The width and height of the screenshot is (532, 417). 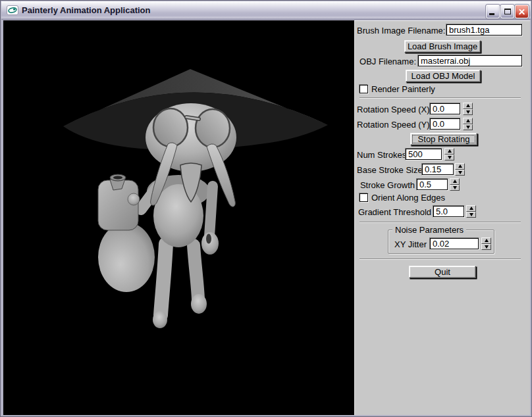 I want to click on rotation-y-spinner-up, so click(x=467, y=121).